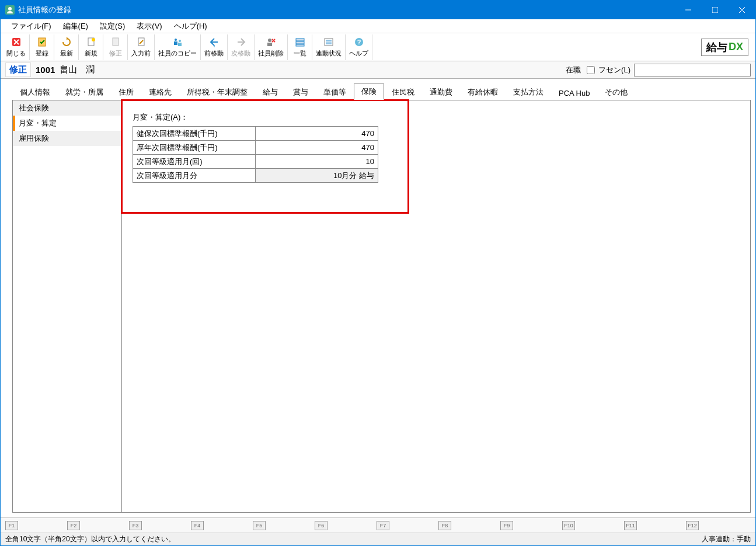 The image size is (756, 546). I want to click on refresh-icon, so click(67, 42).